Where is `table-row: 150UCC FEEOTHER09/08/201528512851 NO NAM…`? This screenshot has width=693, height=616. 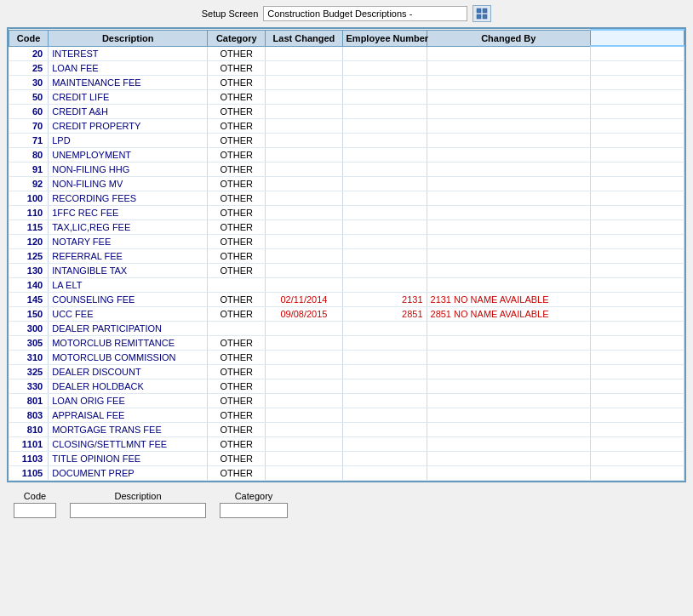
table-row: 150UCC FEEOTHER09/08/201528512851 NO NAM… is located at coordinates (347, 313).